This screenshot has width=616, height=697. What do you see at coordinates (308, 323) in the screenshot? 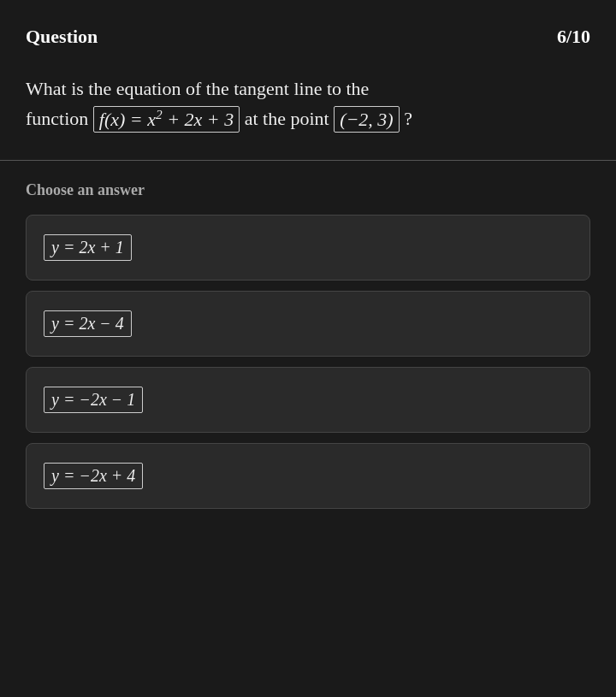
I see `answer-option-b: y = 2x − 4` at bounding box center [308, 323].